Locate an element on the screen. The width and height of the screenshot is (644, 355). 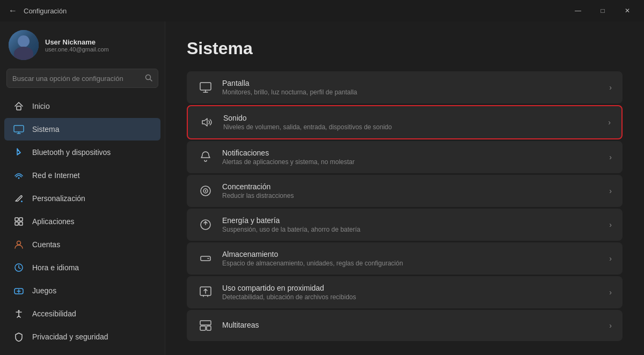
titlebar: ← Configuración — □ ✕ is located at coordinates (322, 11).